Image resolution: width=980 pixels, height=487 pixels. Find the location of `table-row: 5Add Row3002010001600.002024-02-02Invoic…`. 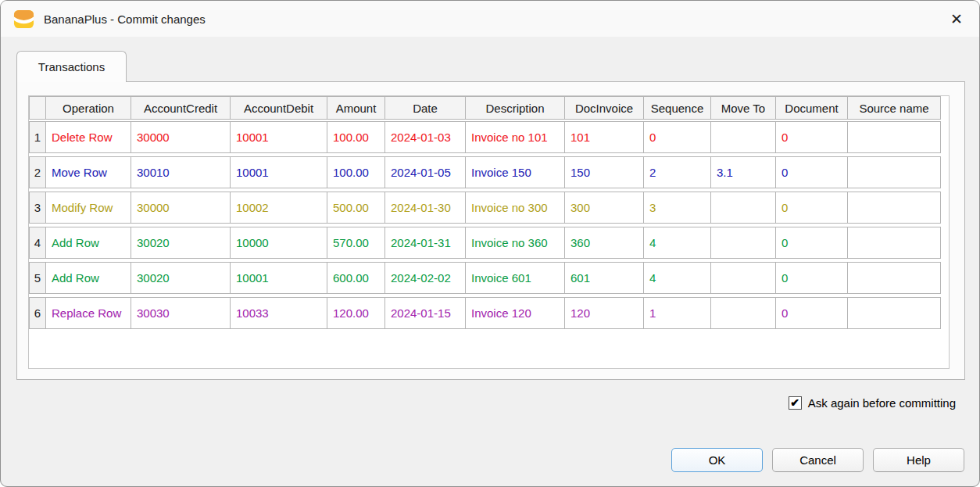

table-row: 5Add Row3002010001600.002024-02-02Invoic… is located at coordinates (489, 278).